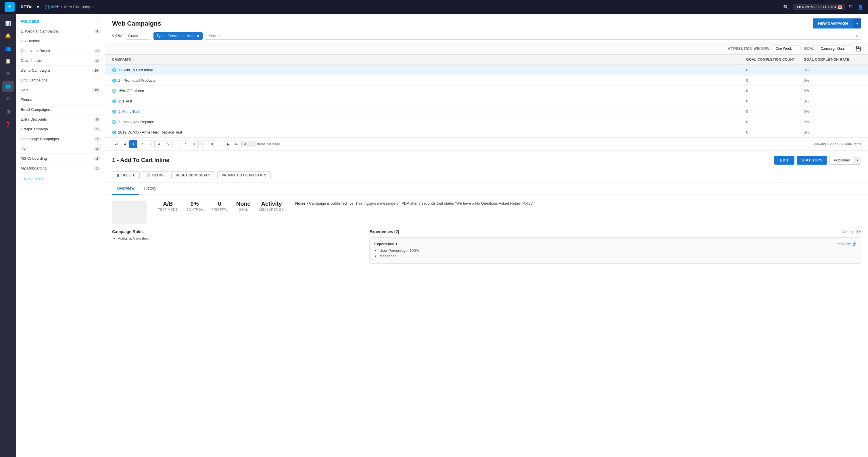  Describe the element at coordinates (61, 159) in the screenshot. I see `folder-item: MS Onboarding2` at that location.